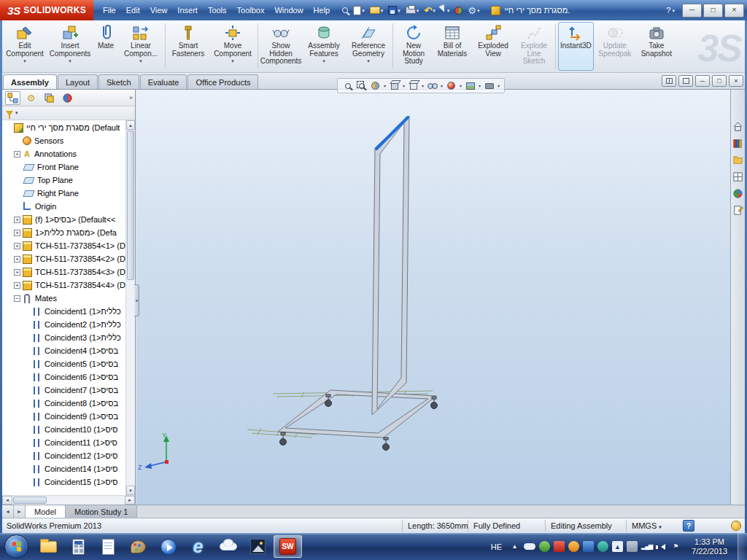  Describe the element at coordinates (30, 82) in the screenshot. I see `tab-assembly: Assembly` at that location.